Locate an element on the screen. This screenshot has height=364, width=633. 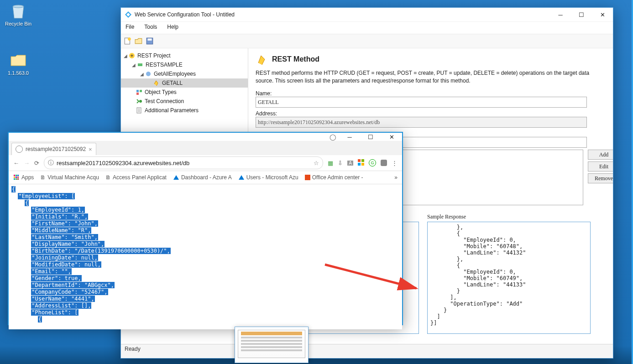
bookmark-vm: 🗎Virtual Machine Acqu is located at coordinates (69, 177).